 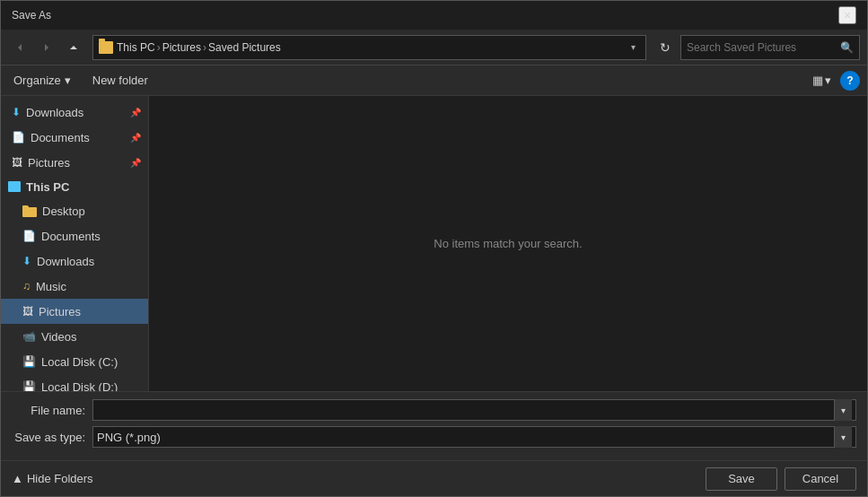 I want to click on new-folder-button: New folder, so click(x=120, y=81).